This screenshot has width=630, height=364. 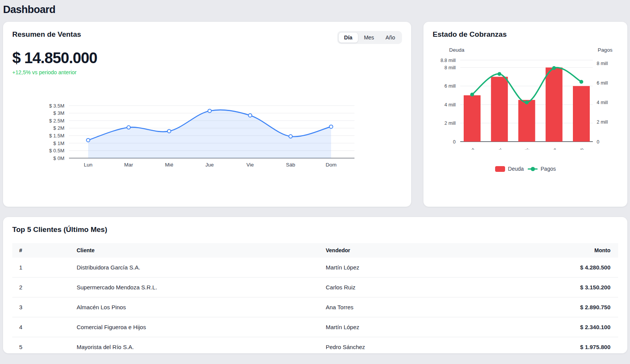 I want to click on svg-text: Oct, so click(x=471, y=148).